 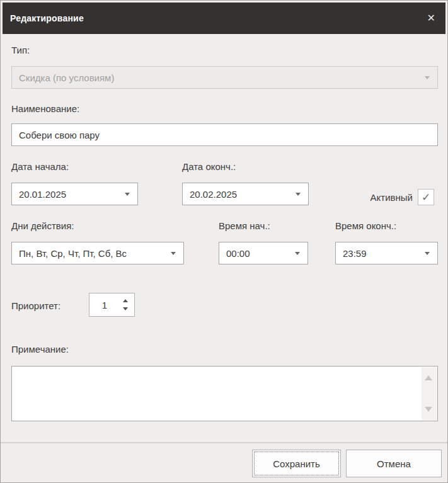 I want to click on close-icon: ✕, so click(x=431, y=18).